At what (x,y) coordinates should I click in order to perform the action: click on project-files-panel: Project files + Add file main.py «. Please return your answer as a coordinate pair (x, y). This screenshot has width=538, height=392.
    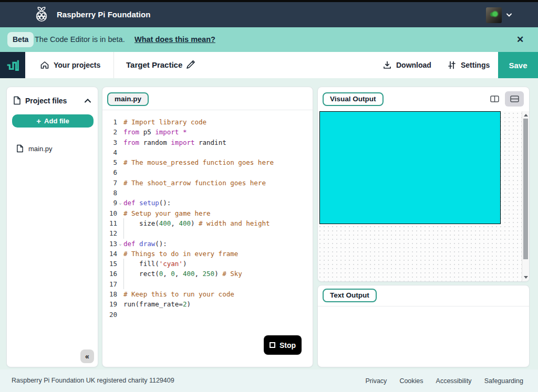
    Looking at the image, I should click on (53, 227).